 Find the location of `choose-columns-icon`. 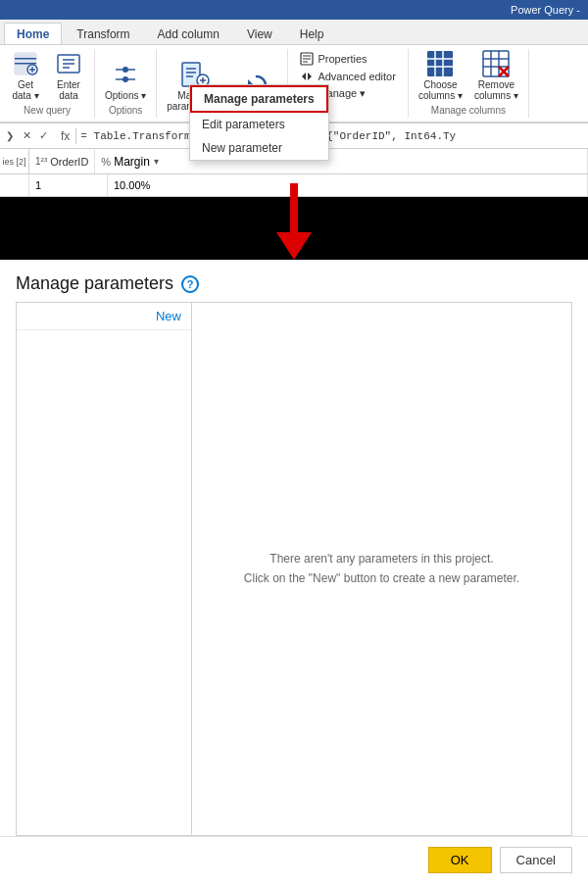

choose-columns-icon is located at coordinates (440, 64).